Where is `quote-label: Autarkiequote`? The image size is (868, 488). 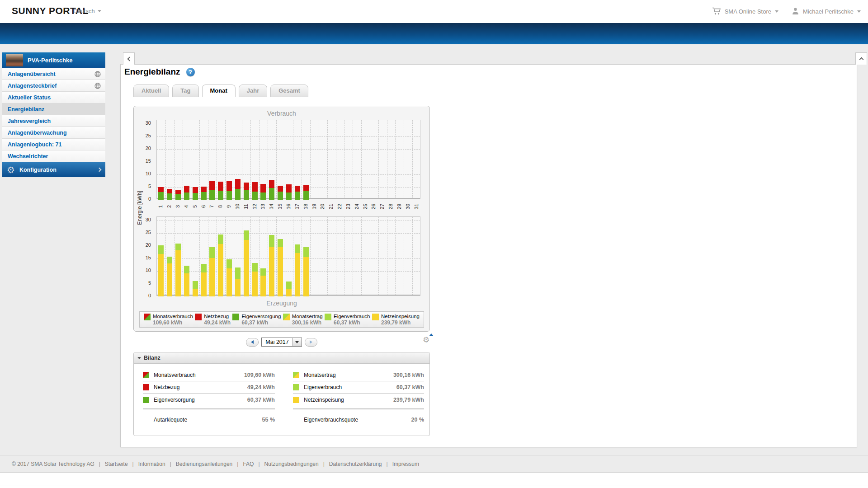 quote-label: Autarkiequote is located at coordinates (170, 420).